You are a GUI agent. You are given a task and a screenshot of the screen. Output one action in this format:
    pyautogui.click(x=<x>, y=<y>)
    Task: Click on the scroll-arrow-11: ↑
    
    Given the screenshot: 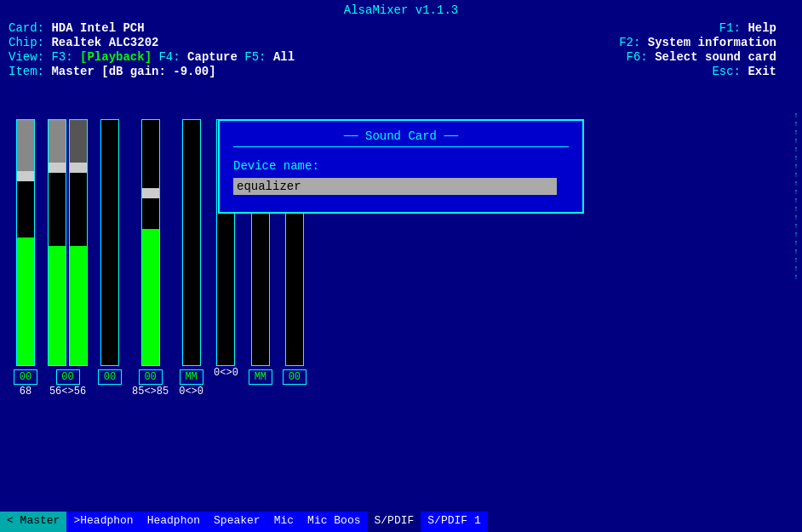 What is the action you would take?
    pyautogui.click(x=795, y=201)
    